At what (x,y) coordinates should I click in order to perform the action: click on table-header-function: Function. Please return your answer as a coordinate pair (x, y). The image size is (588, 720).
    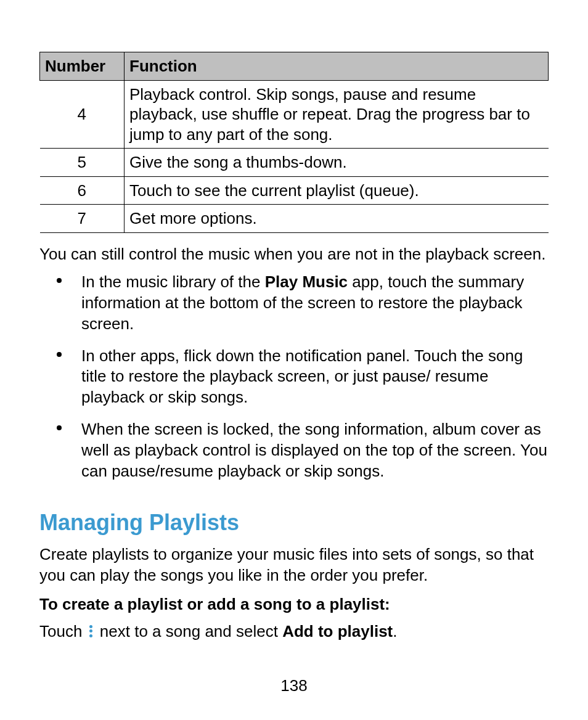
    Looking at the image, I should click on (337, 67).